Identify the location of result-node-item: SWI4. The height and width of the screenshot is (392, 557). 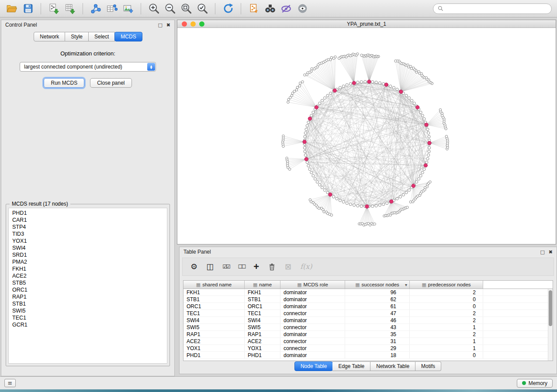
(88, 248).